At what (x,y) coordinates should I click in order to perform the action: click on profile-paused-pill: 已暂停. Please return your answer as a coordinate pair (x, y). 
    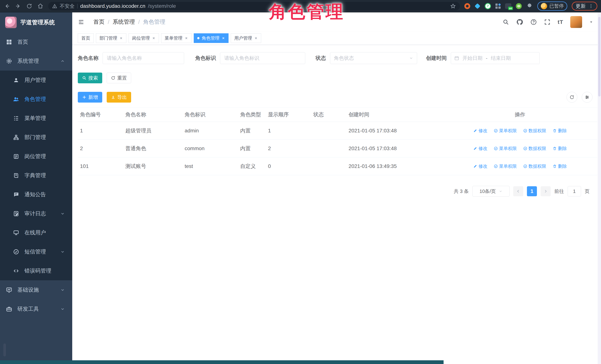
    Looking at the image, I should click on (552, 6).